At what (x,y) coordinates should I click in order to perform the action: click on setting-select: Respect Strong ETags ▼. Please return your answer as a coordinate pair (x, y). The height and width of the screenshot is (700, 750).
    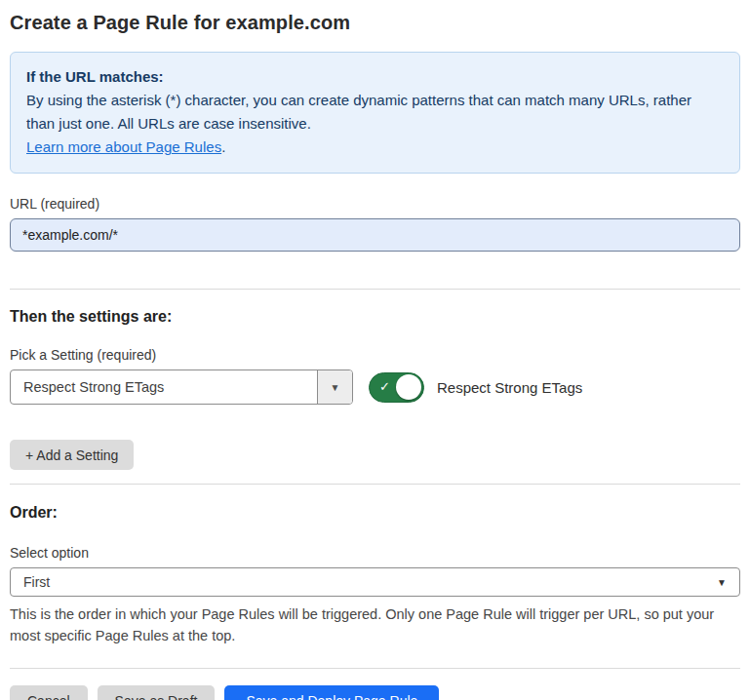
    Looking at the image, I should click on (181, 387).